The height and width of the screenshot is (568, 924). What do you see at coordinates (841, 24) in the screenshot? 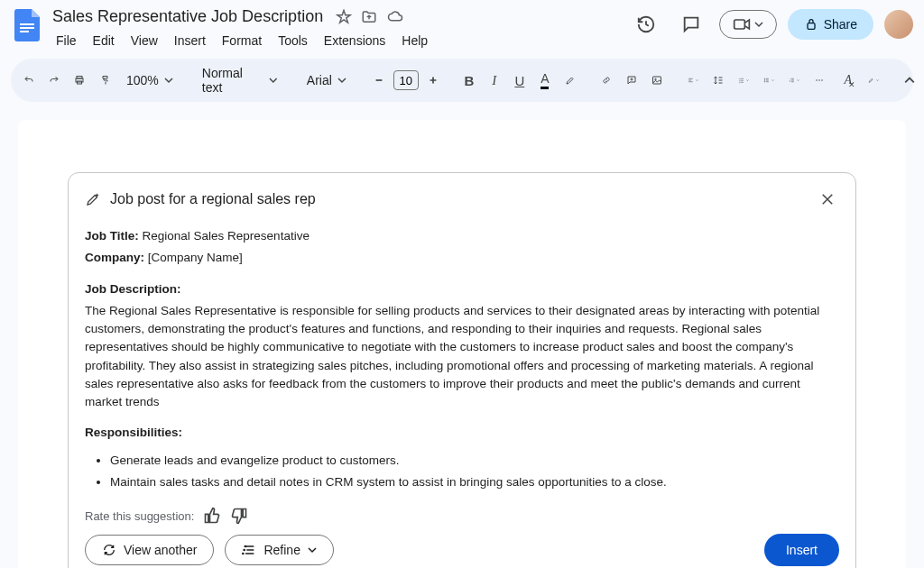
I see `share-label: Share` at bounding box center [841, 24].